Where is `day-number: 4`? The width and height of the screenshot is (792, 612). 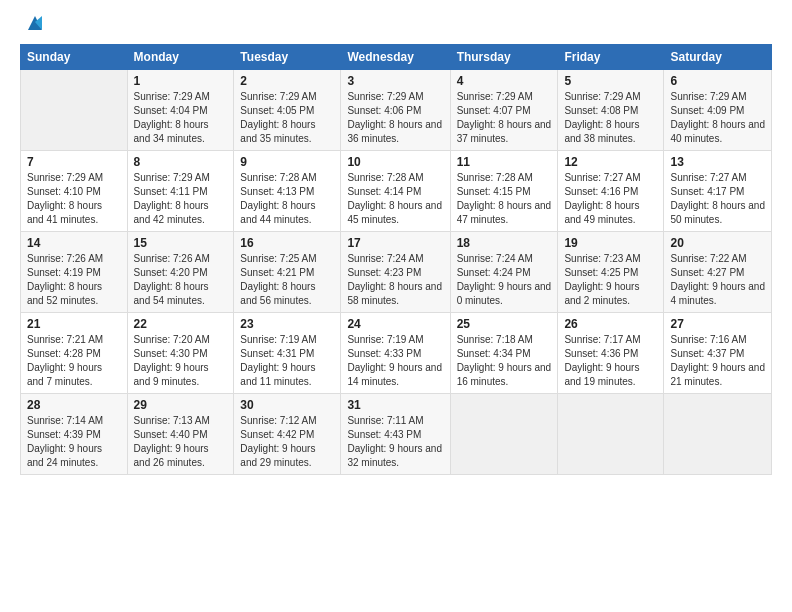
day-number: 4 is located at coordinates (504, 81).